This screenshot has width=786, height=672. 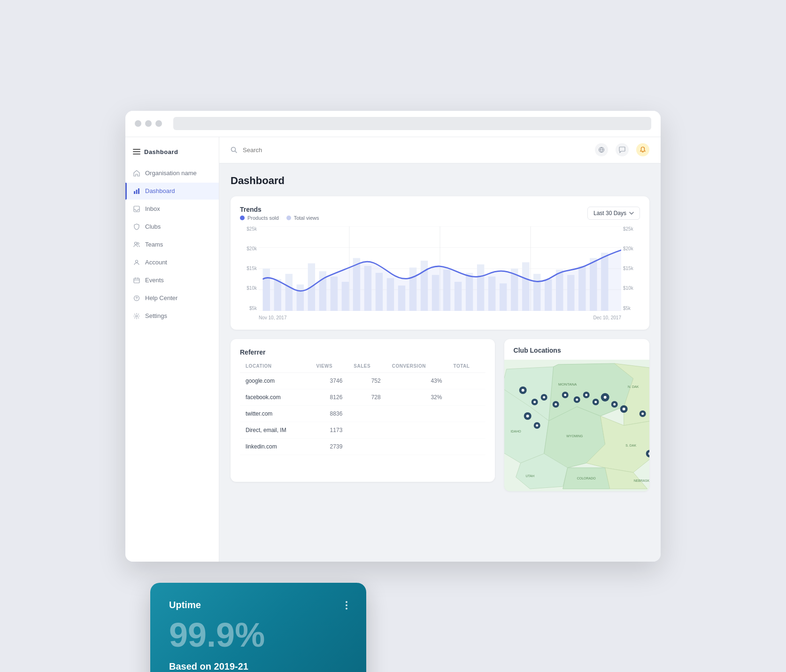 What do you see at coordinates (601, 150) in the screenshot?
I see `globe-icon-button` at bounding box center [601, 150].